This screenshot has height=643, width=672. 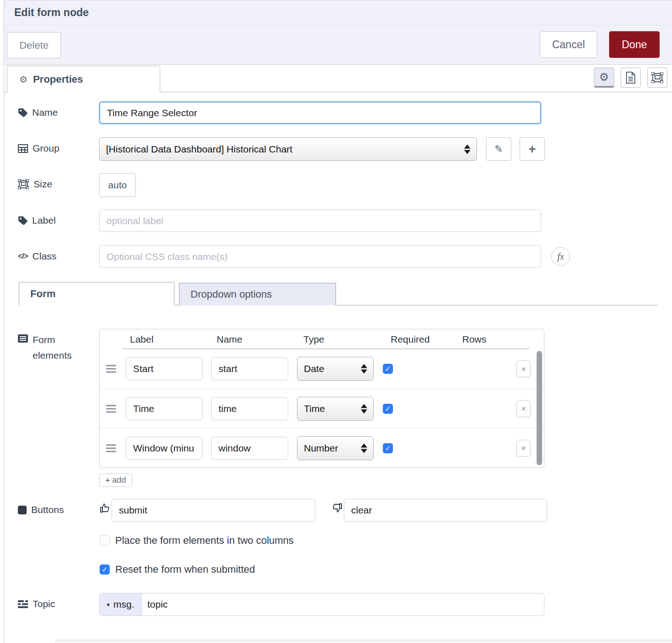 What do you see at coordinates (116, 480) in the screenshot?
I see `add-element-button: + add` at bounding box center [116, 480].